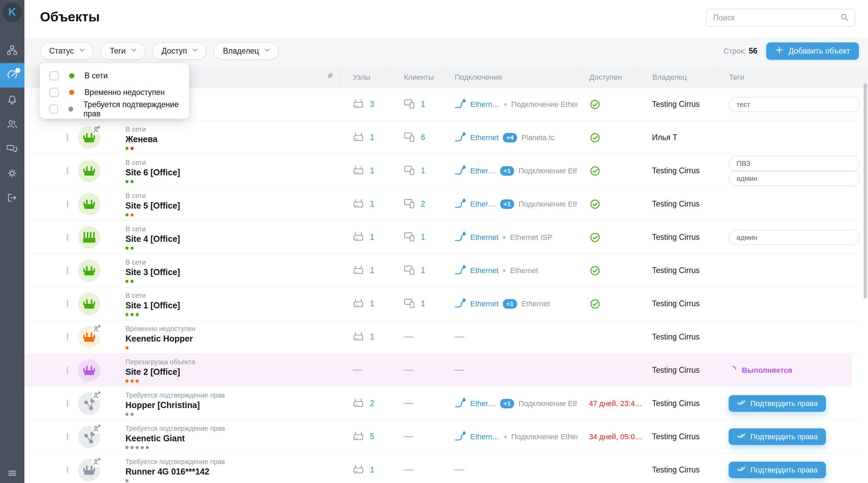 The width and height of the screenshot is (868, 483). I want to click on plus-icon, so click(779, 51).